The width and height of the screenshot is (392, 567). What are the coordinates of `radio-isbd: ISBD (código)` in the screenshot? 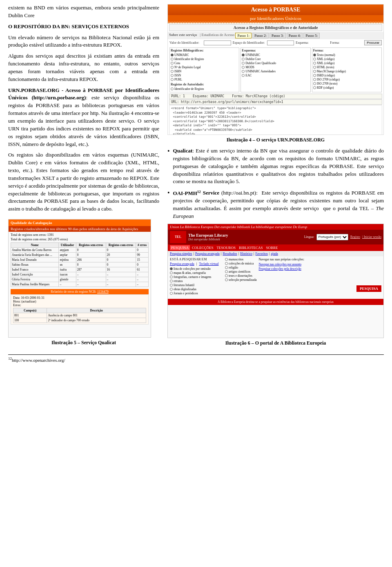 It's located at (347, 75).